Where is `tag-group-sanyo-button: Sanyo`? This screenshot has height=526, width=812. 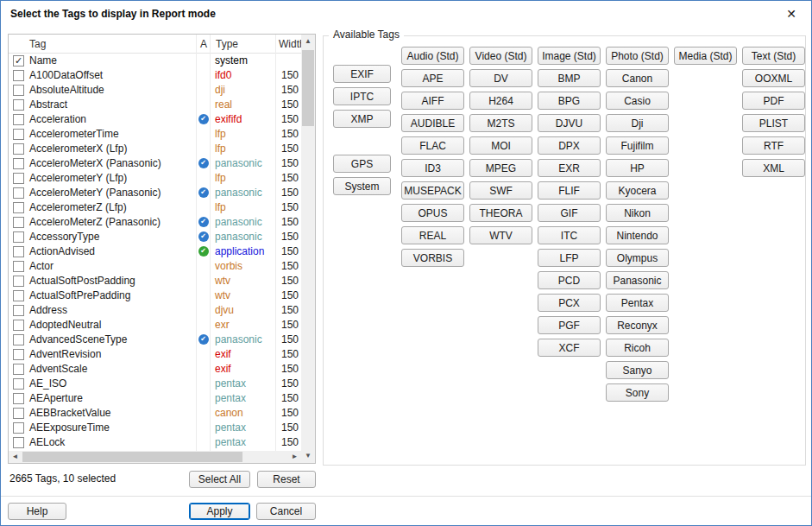
tag-group-sanyo-button: Sanyo is located at coordinates (637, 370).